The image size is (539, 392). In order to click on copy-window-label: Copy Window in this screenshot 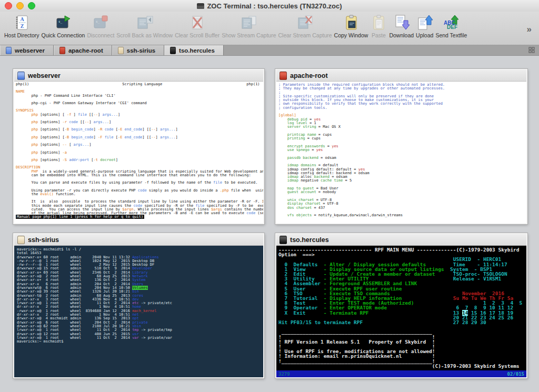, I will do `click(352, 35)`.